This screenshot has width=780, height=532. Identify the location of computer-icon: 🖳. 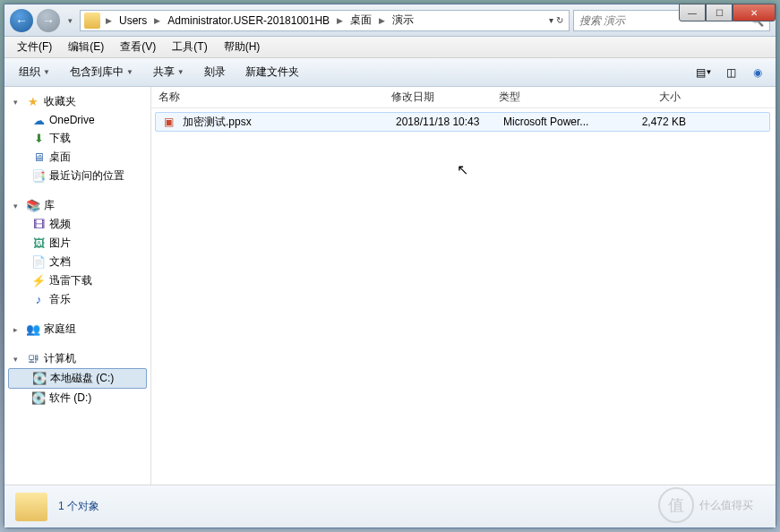
(33, 359).